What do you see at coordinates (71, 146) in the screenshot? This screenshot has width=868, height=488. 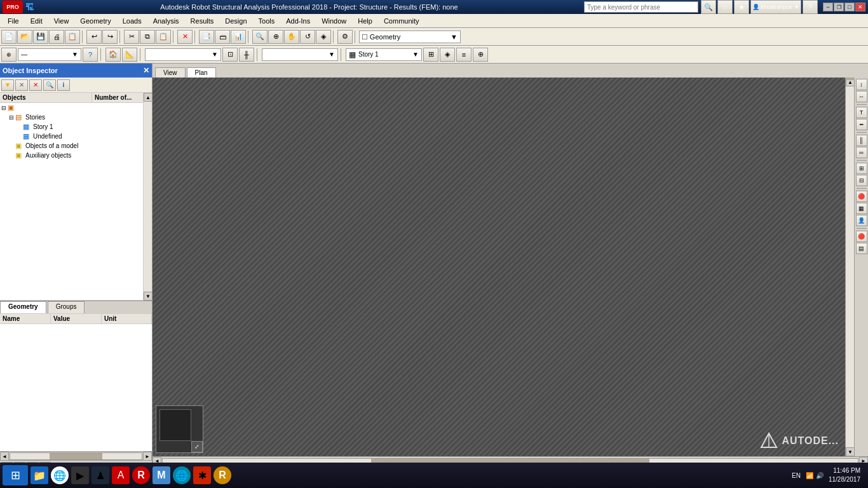 I see `tree-objects-model: ▣ Objects of a model` at bounding box center [71, 146].